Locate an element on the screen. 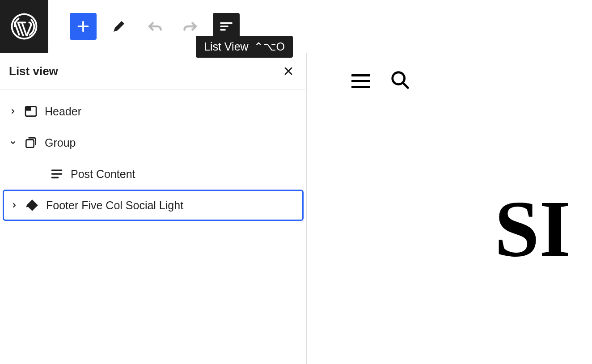  plus-icon is located at coordinates (83, 26).